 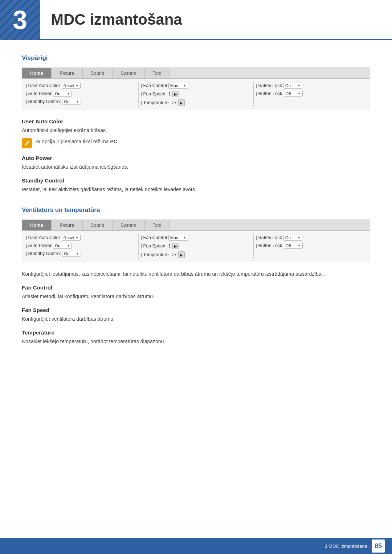 What do you see at coordinates (81, 246) in the screenshot?
I see `table2-col1: User Auto Color Reset ▼ Auto Power On ▼ …` at bounding box center [81, 246].